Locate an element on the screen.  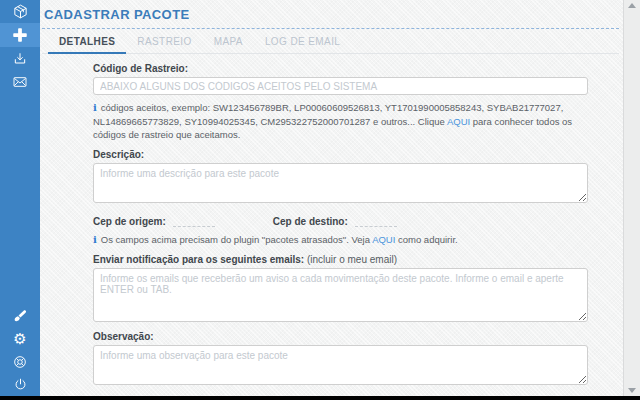
tracking-code-input is located at coordinates (340, 86).